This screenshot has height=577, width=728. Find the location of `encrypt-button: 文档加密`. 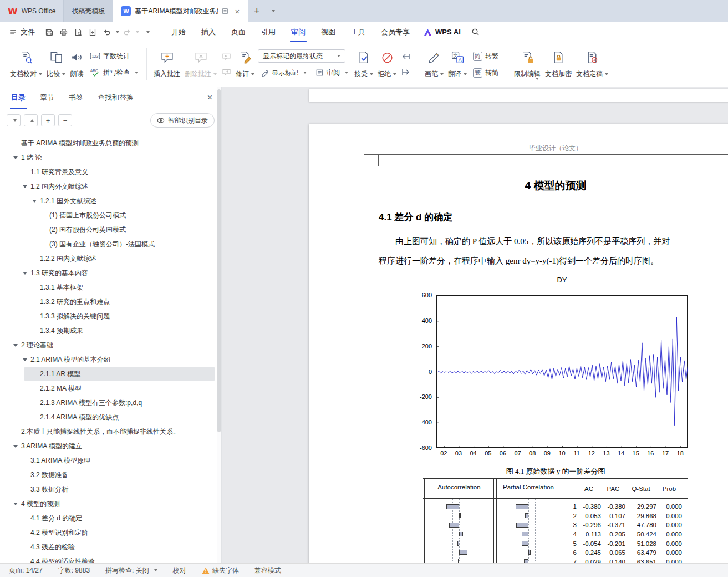

encrypt-button: 文档加密 is located at coordinates (558, 64).